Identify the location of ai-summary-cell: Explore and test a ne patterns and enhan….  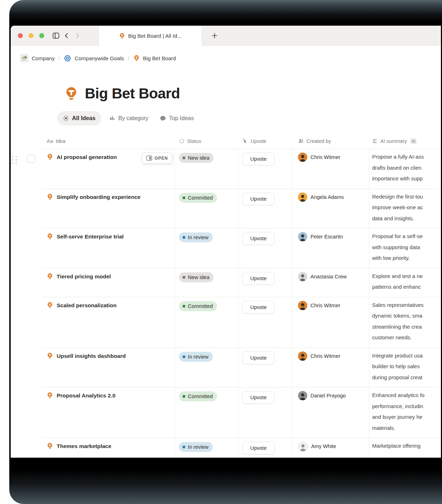
(405, 283).